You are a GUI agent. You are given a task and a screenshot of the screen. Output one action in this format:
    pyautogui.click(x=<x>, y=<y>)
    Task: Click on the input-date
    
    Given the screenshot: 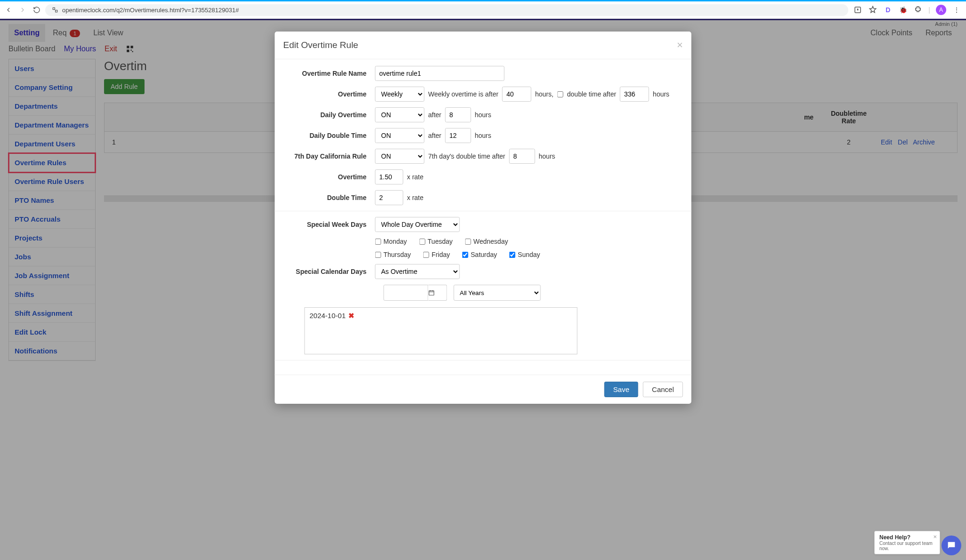 What is the action you would take?
    pyautogui.click(x=406, y=293)
    